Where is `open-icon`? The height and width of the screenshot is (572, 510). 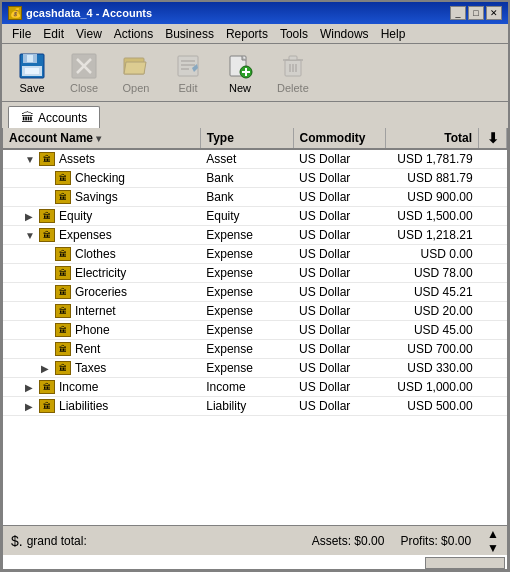 open-icon is located at coordinates (136, 66).